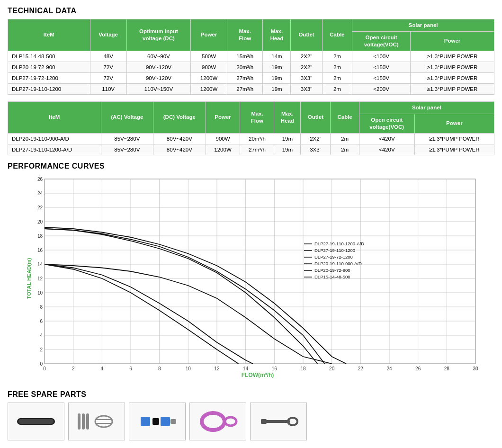 This screenshot has height=448, width=502. What do you see at coordinates (55, 117) in the screenshot?
I see `col2-item: IteM` at bounding box center [55, 117].